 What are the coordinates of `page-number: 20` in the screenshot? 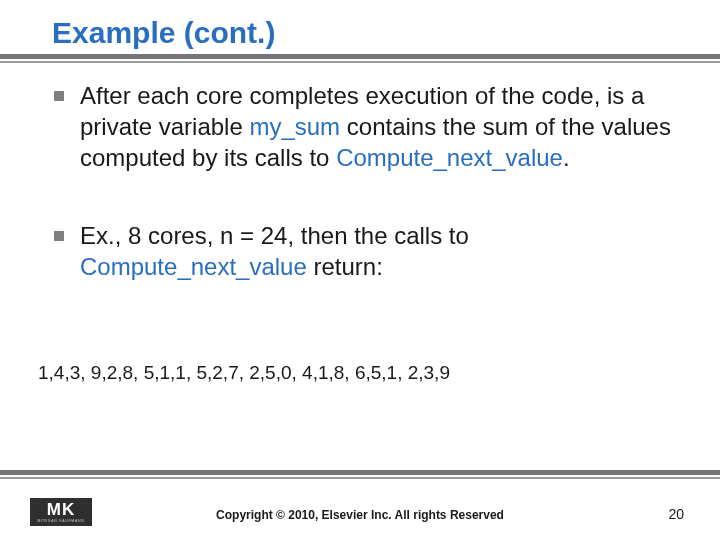 It's located at (676, 514).